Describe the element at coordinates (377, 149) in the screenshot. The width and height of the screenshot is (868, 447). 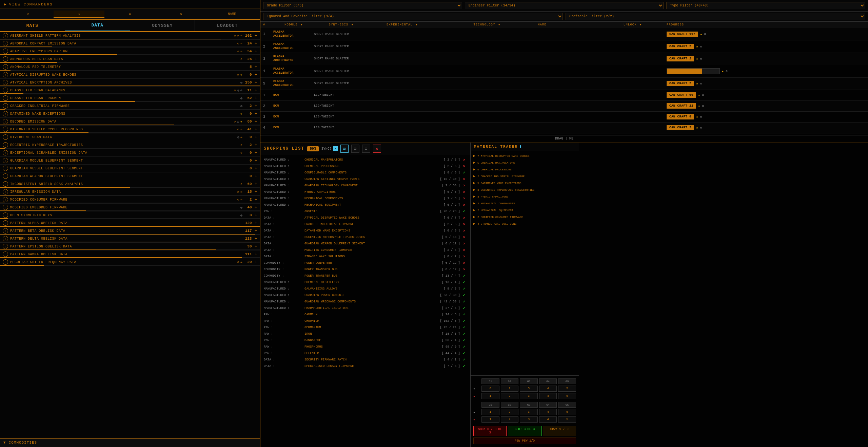
I see `shop-btn-4: ✕` at that location.